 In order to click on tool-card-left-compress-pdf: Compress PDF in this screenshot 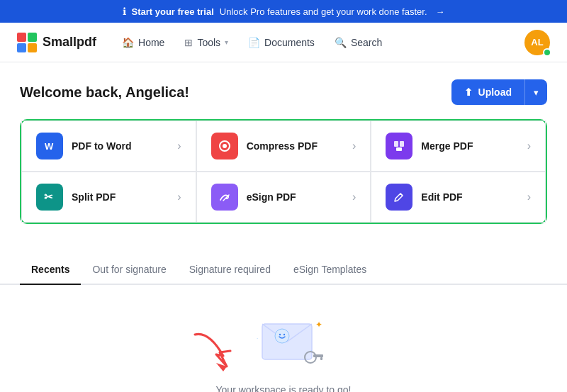, I will do `click(264, 146)`.